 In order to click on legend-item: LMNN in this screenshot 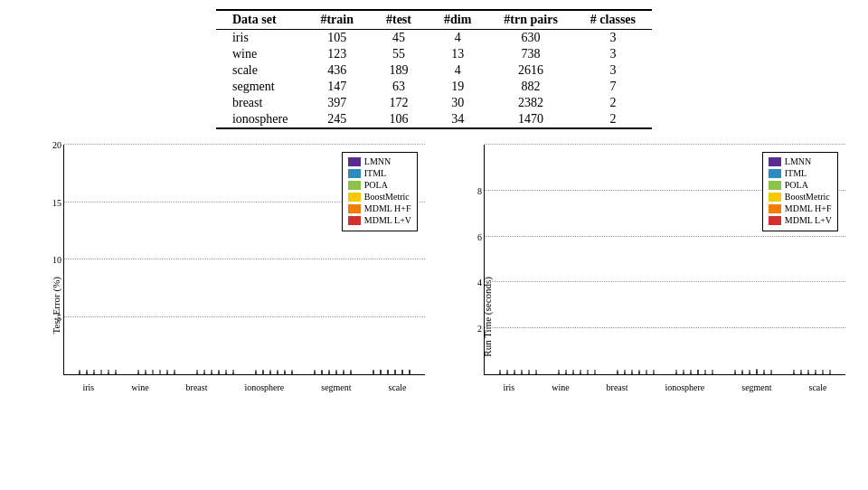, I will do `click(380, 161)`.